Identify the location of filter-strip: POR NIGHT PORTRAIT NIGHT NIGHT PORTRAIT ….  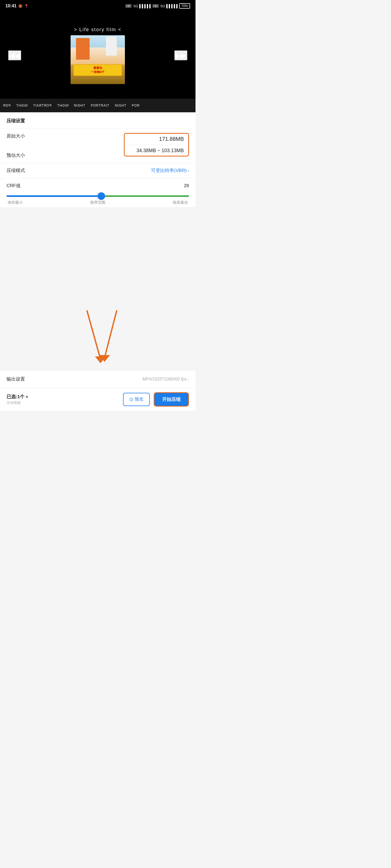
(98, 105).